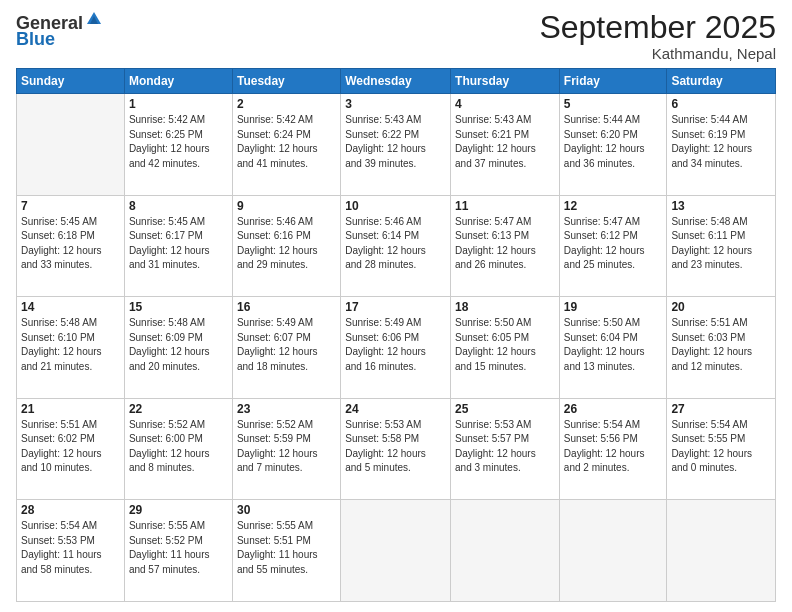 Image resolution: width=792 pixels, height=612 pixels. What do you see at coordinates (396, 142) in the screenshot?
I see `day-info: Sunrise: 5:43 AM Sunset: 6:22 PM Dayligh…` at bounding box center [396, 142].